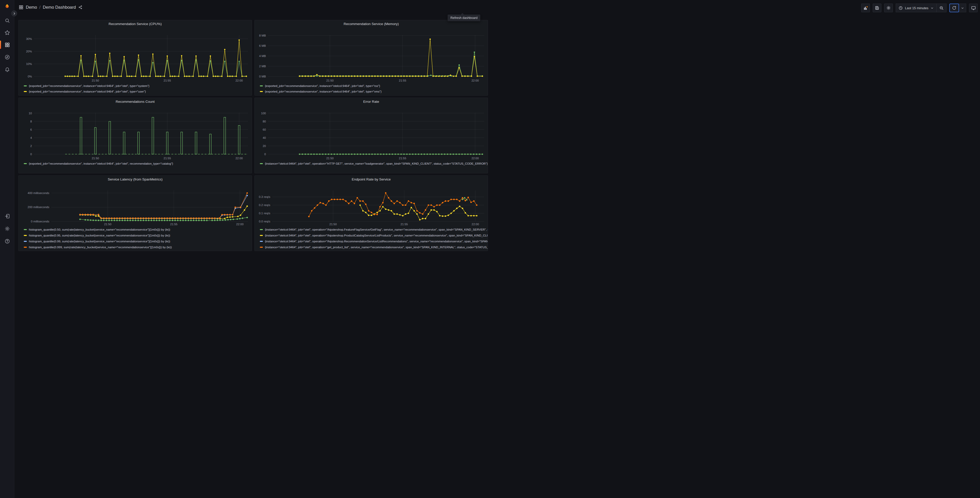 The image size is (980, 498). What do you see at coordinates (31, 154) in the screenshot?
I see `svg-text: 0` at bounding box center [31, 154].